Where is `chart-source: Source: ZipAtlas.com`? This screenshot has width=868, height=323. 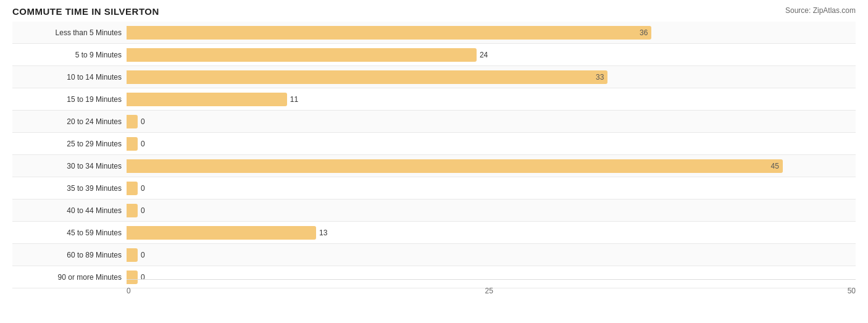 chart-source: Source: ZipAtlas.com is located at coordinates (820, 10).